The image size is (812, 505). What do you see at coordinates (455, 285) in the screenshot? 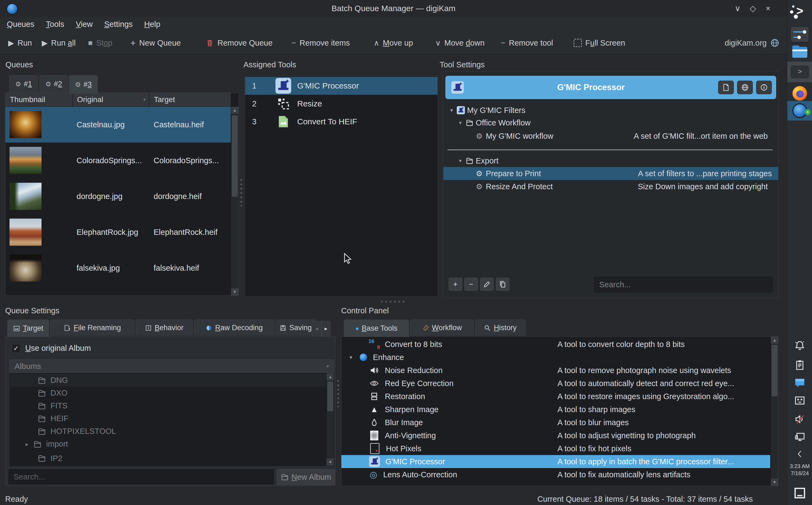
I see `add-filter-button: +` at bounding box center [455, 285].